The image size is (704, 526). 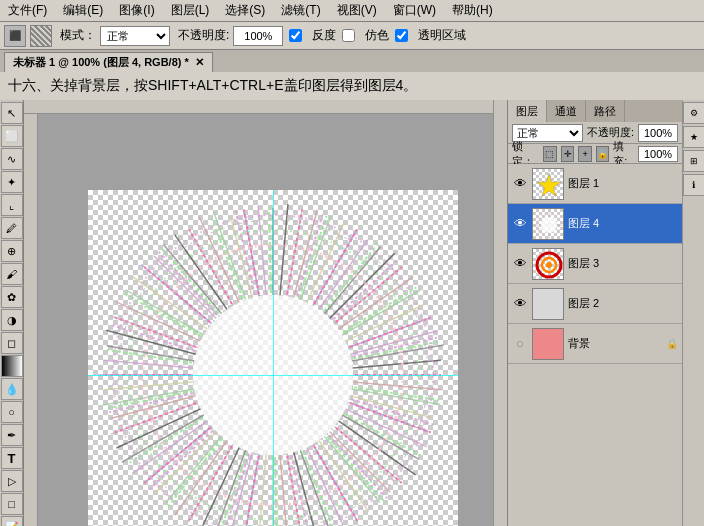 I want to click on tool-text: T, so click(x=12, y=458).